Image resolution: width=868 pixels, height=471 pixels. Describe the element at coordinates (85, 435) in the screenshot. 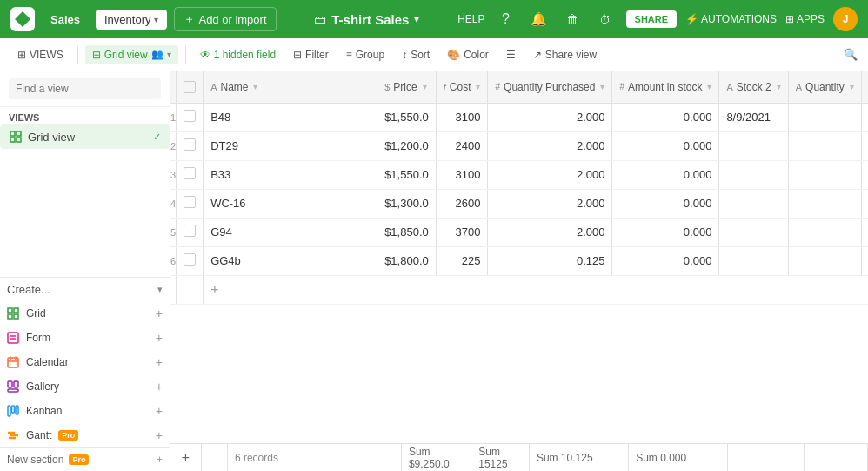

I see `create-gantt-item: Gantt Pro +` at that location.